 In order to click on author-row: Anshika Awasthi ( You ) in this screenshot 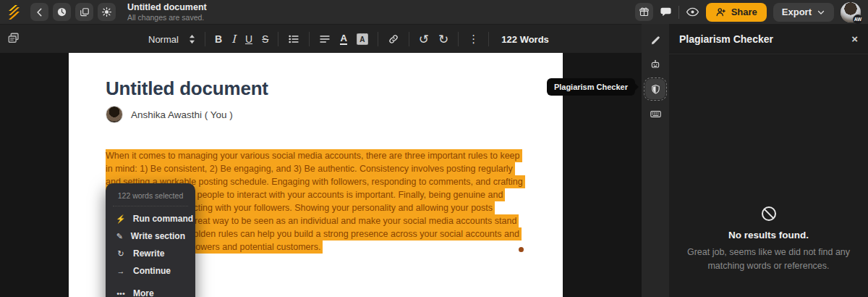, I will do `click(169, 114)`.